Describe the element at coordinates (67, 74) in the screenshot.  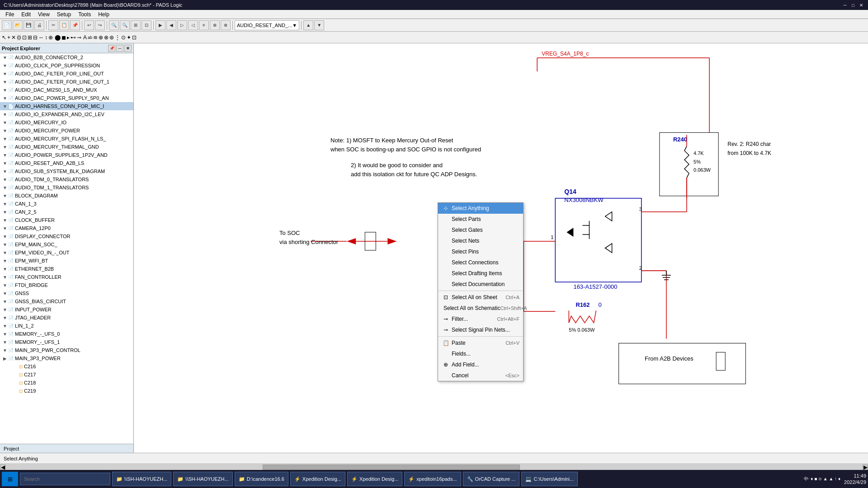
I see `tree-item: ▼📄AUDIO_DAC_FILTER_FOR_LINE_OUT` at that location.